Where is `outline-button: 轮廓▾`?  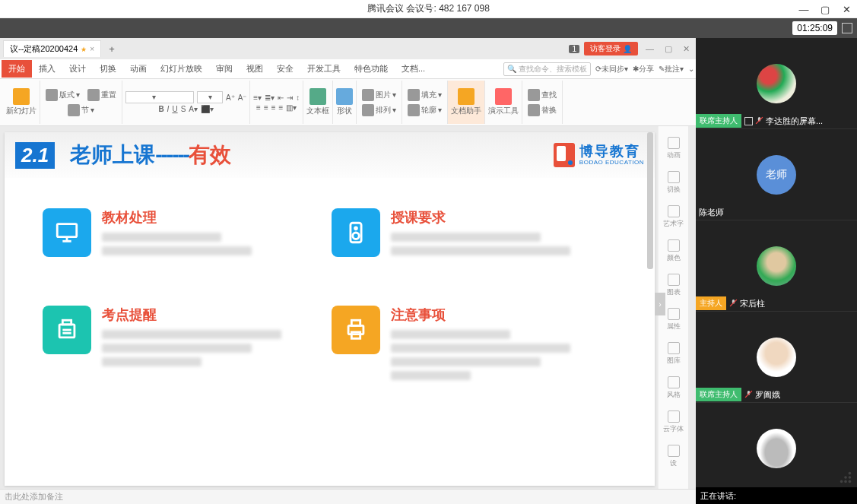
outline-button: 轮廓▾ is located at coordinates (424, 110).